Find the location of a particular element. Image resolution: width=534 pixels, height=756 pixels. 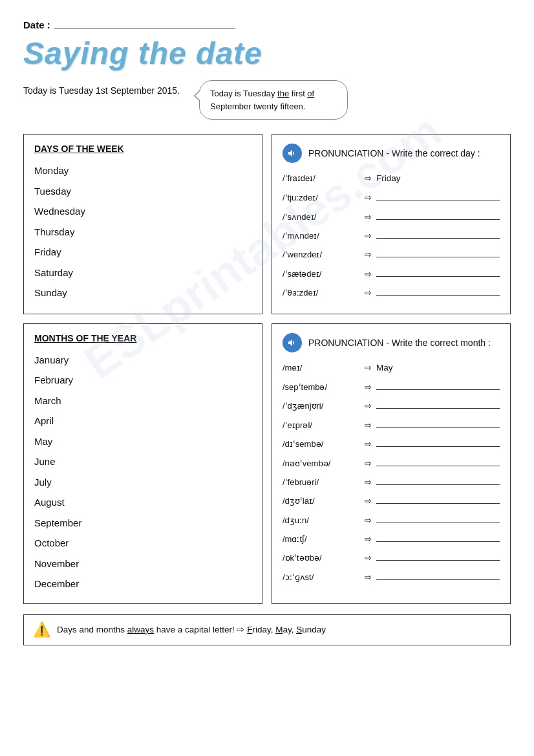

date-underline is located at coordinates (145, 28).